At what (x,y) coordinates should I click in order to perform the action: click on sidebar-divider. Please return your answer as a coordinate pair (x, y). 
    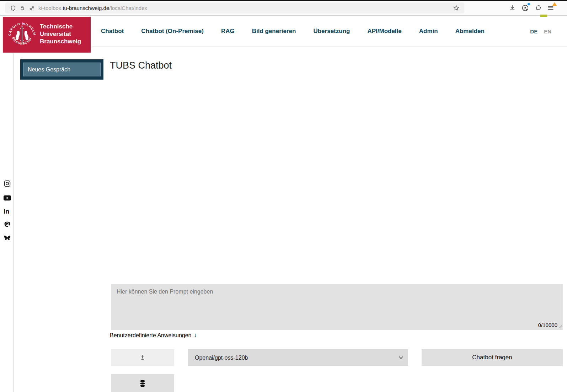
    Looking at the image, I should click on (14, 222).